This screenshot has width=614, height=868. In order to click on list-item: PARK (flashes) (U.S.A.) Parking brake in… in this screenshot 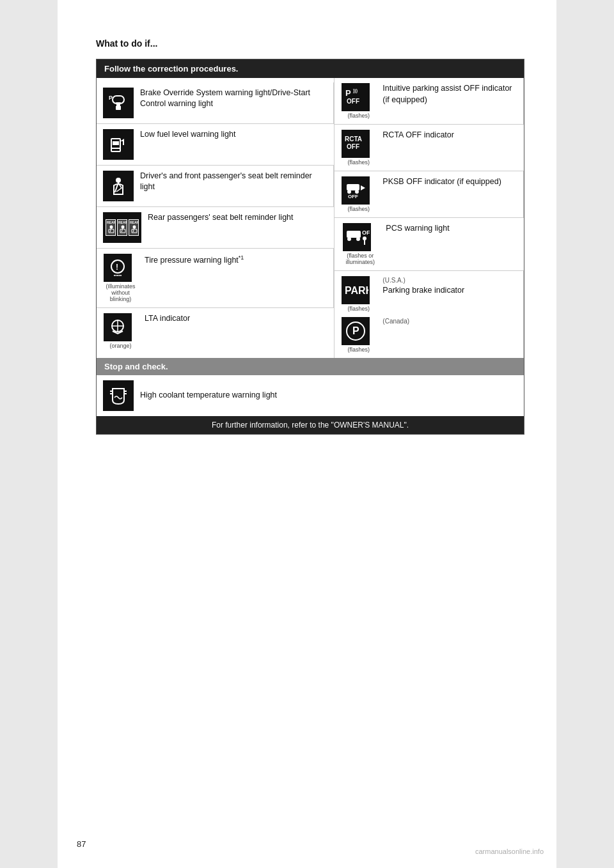, I will do `click(429, 314)`.